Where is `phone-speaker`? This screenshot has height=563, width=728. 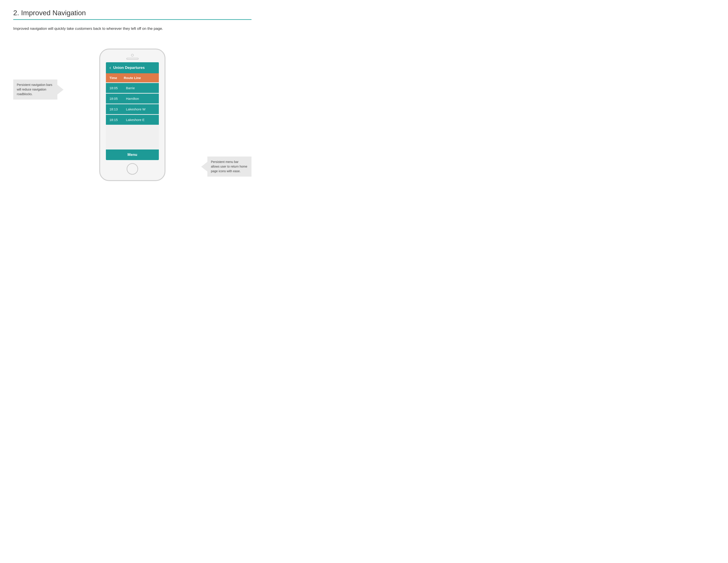 phone-speaker is located at coordinates (133, 59).